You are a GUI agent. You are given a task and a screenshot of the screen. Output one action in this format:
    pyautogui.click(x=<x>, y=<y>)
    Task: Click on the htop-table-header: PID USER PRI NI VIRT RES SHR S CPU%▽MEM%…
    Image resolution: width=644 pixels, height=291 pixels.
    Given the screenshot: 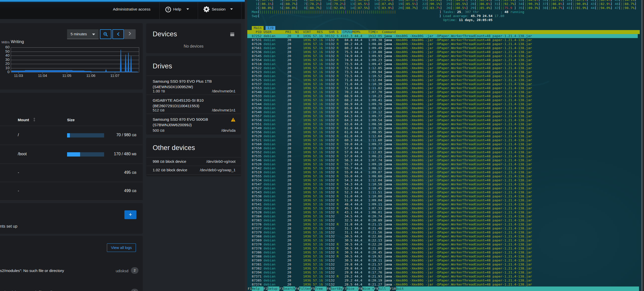 What is the action you would take?
    pyautogui.click(x=322, y=32)
    